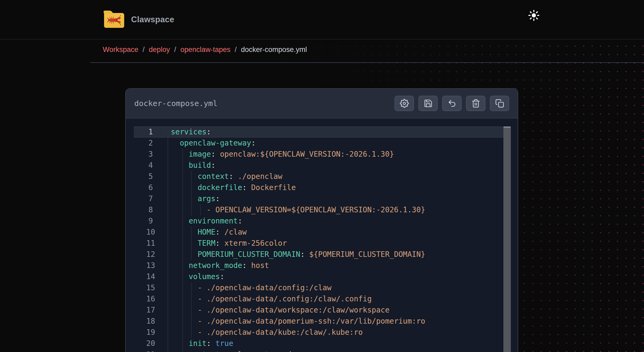  What do you see at coordinates (507, 239) in the screenshot?
I see `scrollbar-thumb` at bounding box center [507, 239].